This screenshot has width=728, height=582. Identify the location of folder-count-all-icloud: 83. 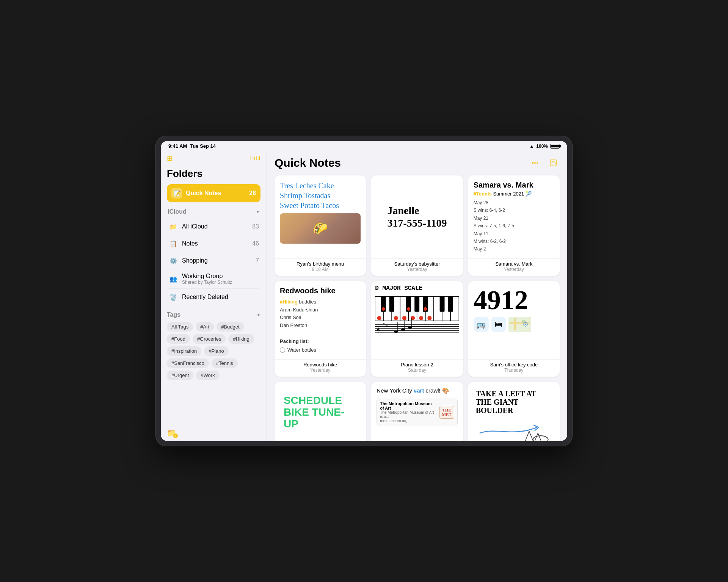
(256, 227).